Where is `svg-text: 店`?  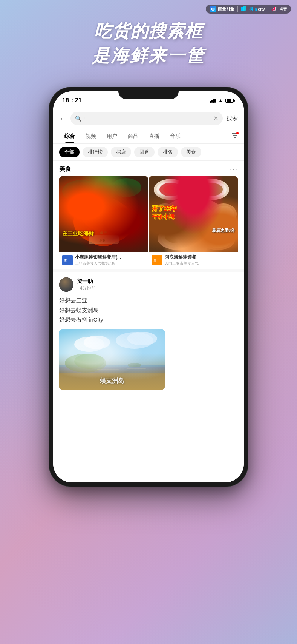 svg-text: 店 is located at coordinates (155, 260).